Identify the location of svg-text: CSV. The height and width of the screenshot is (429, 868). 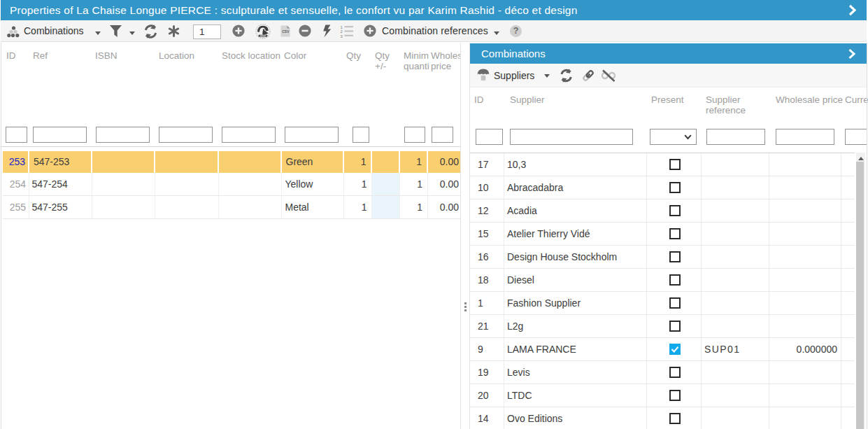
(285, 31).